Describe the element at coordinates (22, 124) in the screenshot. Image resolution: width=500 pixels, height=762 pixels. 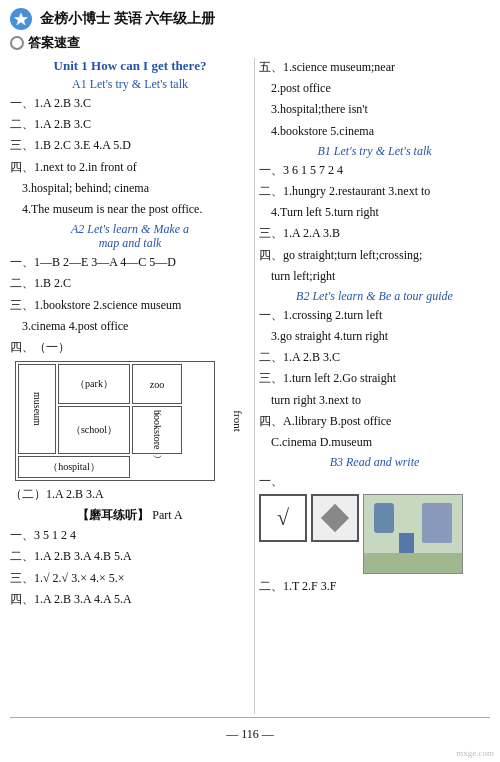
I see `a1-prefix-2: 二、` at that location.